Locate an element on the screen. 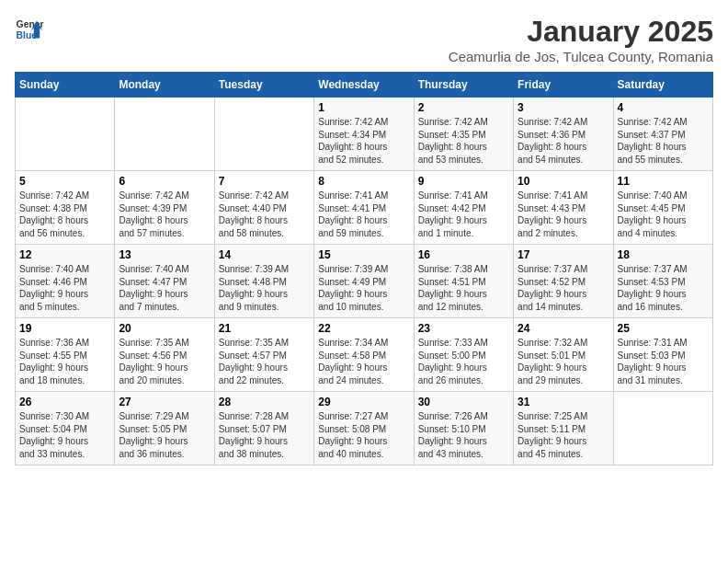 Image resolution: width=728 pixels, height=563 pixels. day-number: 4 is located at coordinates (664, 108).